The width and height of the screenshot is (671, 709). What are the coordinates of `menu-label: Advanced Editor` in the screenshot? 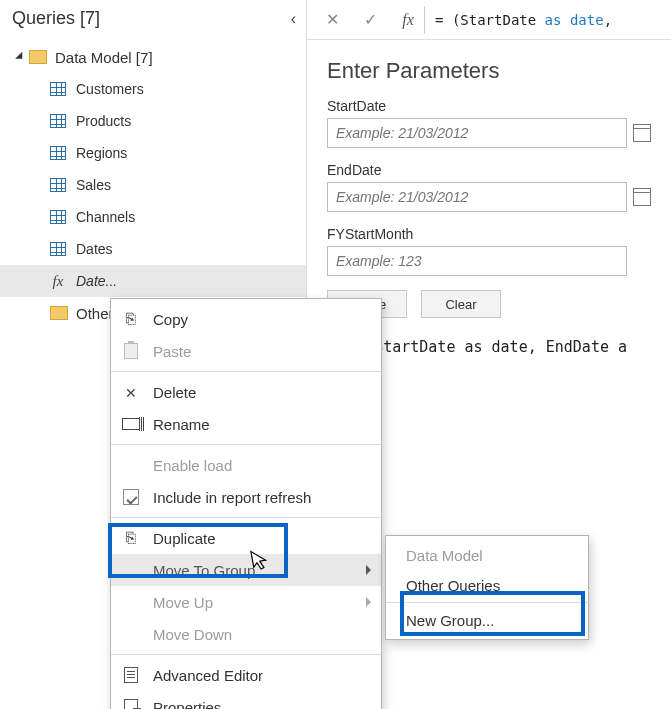 It's located at (208, 676).